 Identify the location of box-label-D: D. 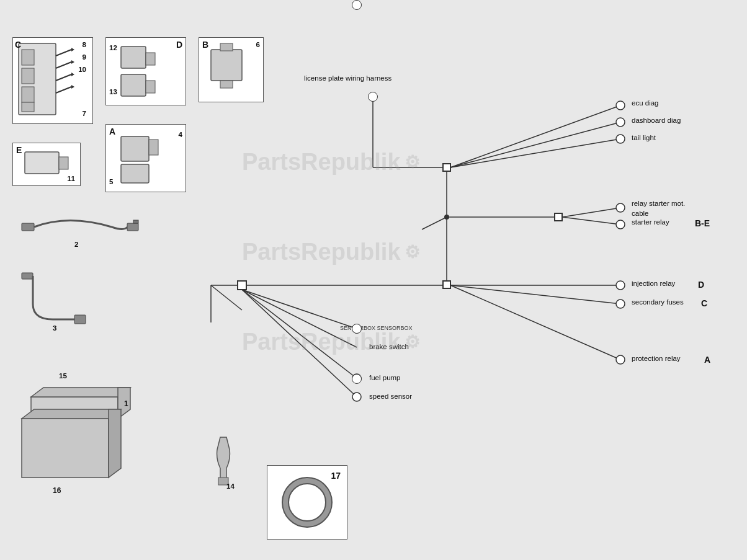
(179, 45).